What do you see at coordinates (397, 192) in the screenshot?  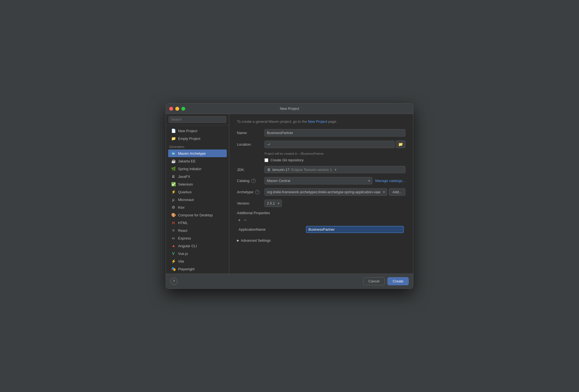 I see `add-button: Add...` at bounding box center [397, 192].